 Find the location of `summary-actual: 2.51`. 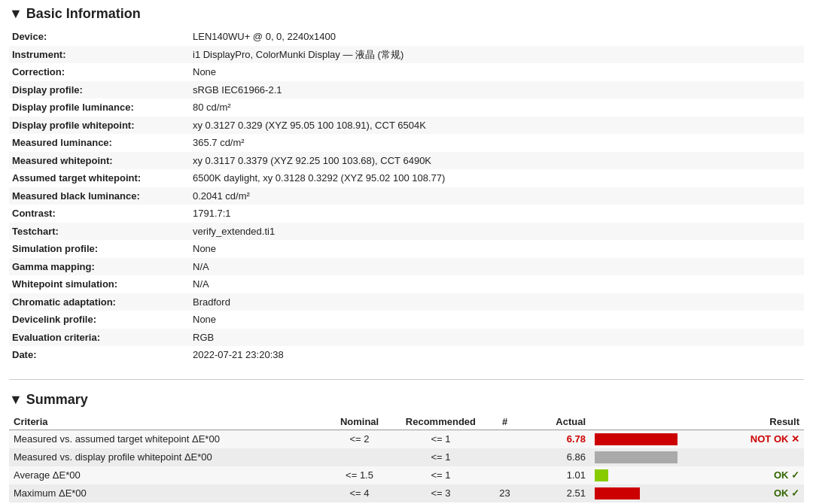

summary-actual: 2.51 is located at coordinates (556, 493).